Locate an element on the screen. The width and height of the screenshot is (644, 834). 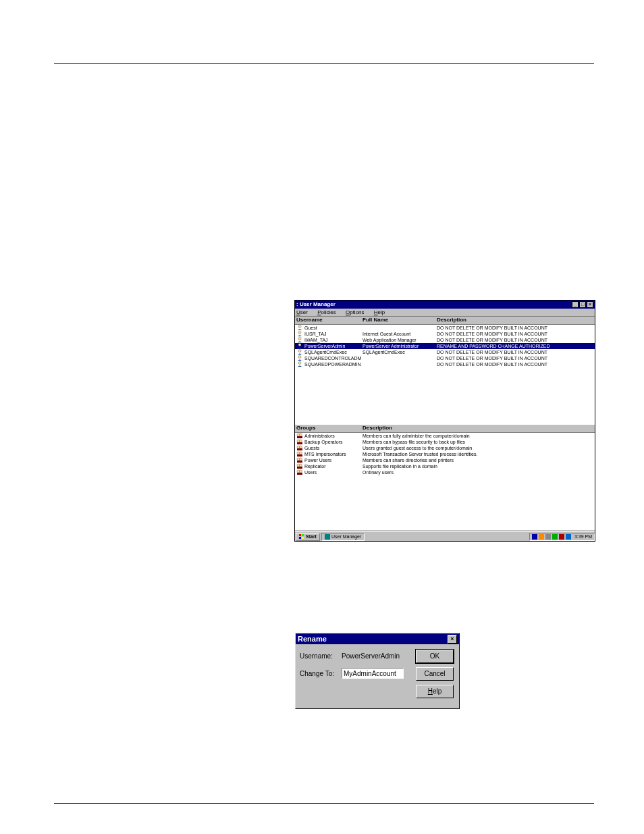
user-manager-window: : User Manager _ □ × User Policies Optio… is located at coordinates (445, 421).